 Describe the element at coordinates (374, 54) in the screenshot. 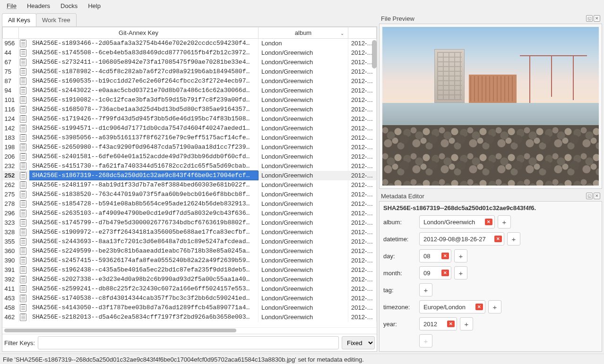

I see `vertical-scrollbar` at that location.